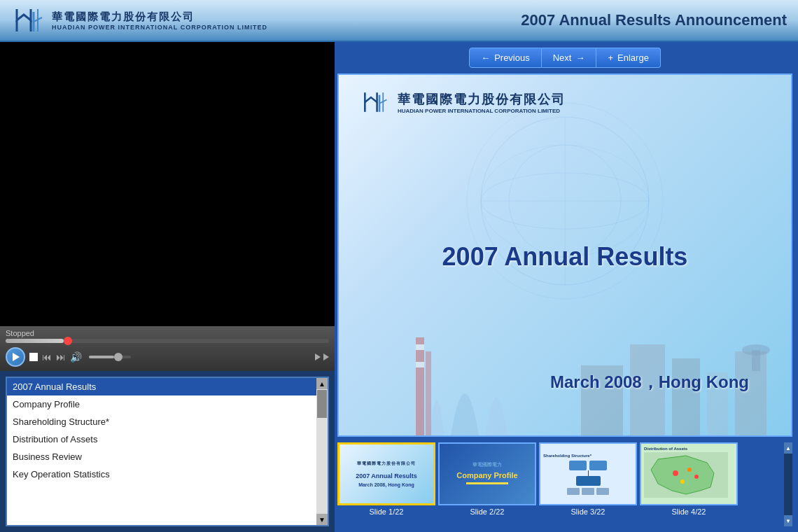 The width and height of the screenshot is (798, 532). I want to click on logo-chinese: 華電國際電力股份有限公司, so click(160, 17).